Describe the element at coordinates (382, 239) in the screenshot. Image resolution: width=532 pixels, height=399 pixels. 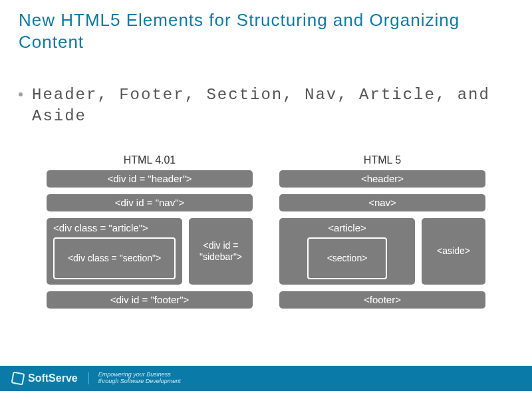
I see `html5-stack: <header> <nav> <article> <section> <asid…` at that location.